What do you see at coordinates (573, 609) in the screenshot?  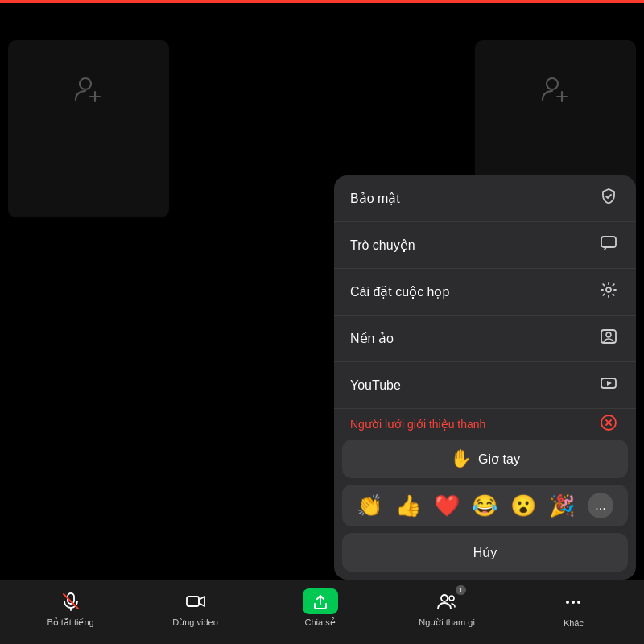 I see `toolbar-item-more: Khác` at bounding box center [573, 609].